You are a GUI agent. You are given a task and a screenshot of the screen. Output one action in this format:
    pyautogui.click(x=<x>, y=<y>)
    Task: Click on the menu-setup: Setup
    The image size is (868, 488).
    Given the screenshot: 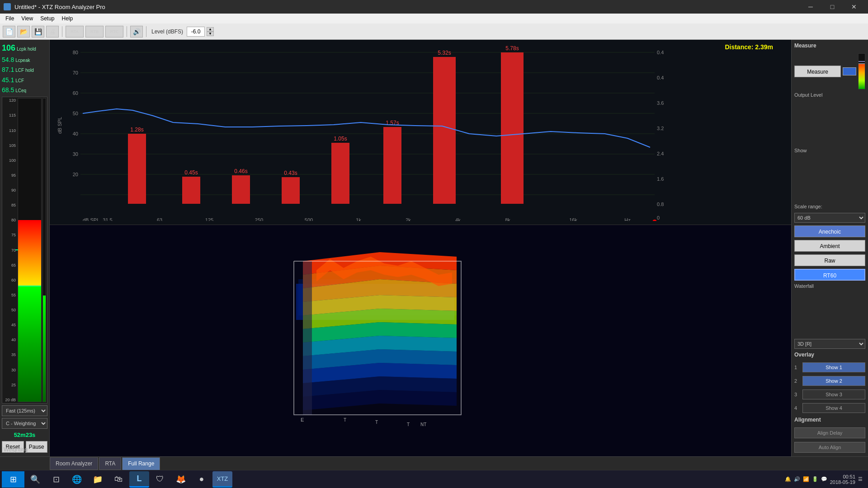 What is the action you would take?
    pyautogui.click(x=47, y=19)
    